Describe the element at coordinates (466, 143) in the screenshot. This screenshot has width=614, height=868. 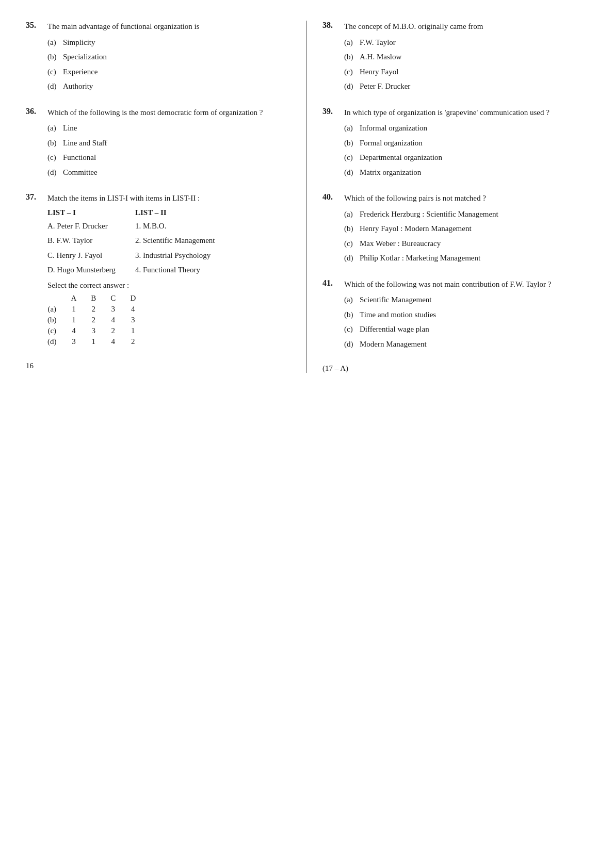
I see `list-item: (b) Formal organization` at that location.